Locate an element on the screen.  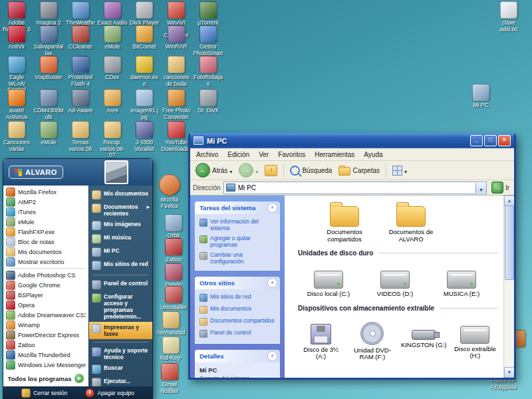
start-program-item: Bloc de notas is located at coordinates (46, 242).